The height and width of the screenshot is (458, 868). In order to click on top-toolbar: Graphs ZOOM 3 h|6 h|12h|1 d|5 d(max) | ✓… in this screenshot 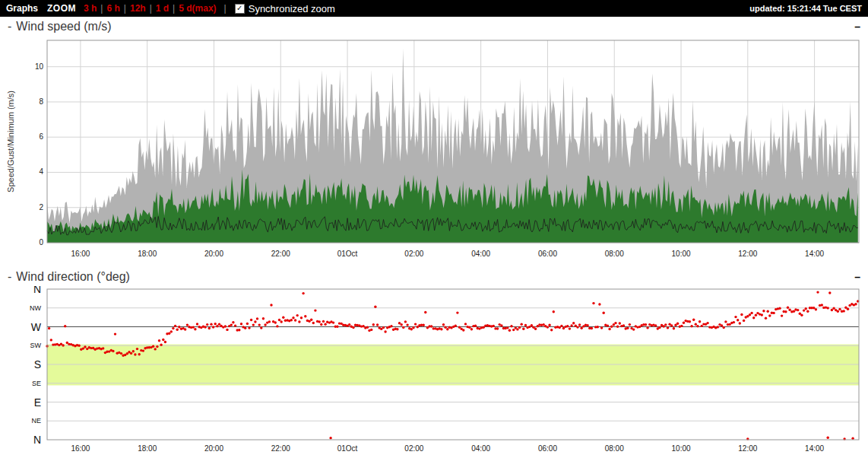, I will do `click(434, 8)`.